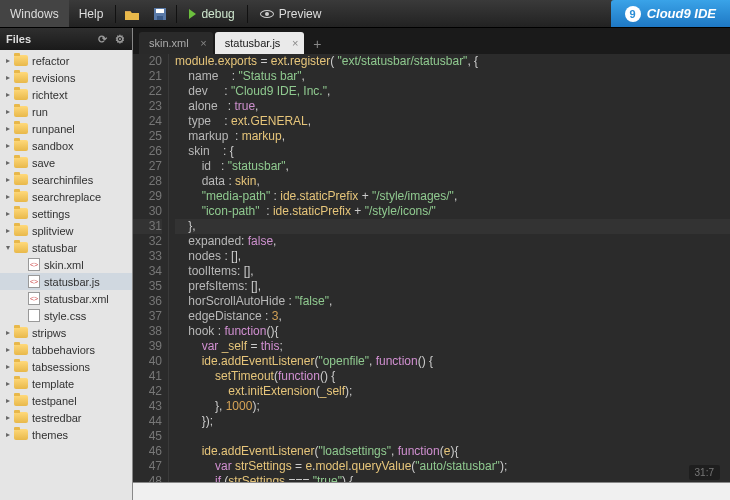  What do you see at coordinates (62, 180) in the screenshot?
I see `tree-label: searchinfiles` at bounding box center [62, 180].